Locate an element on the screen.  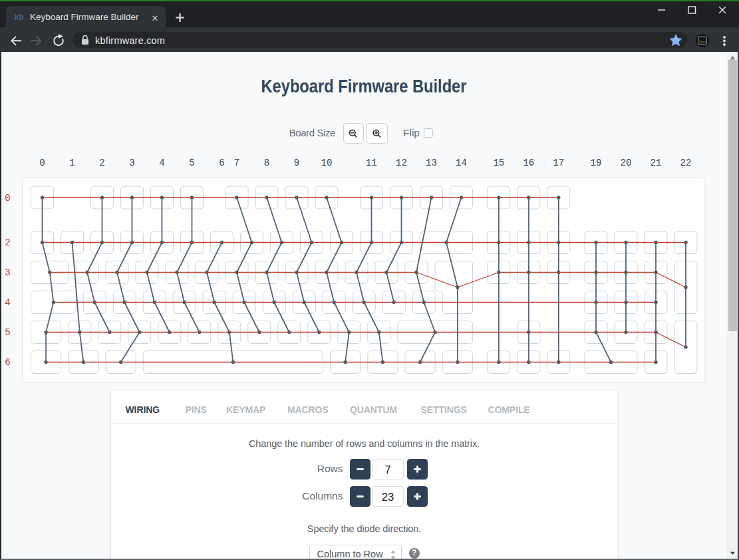
svg-text: 22 is located at coordinates (686, 163).